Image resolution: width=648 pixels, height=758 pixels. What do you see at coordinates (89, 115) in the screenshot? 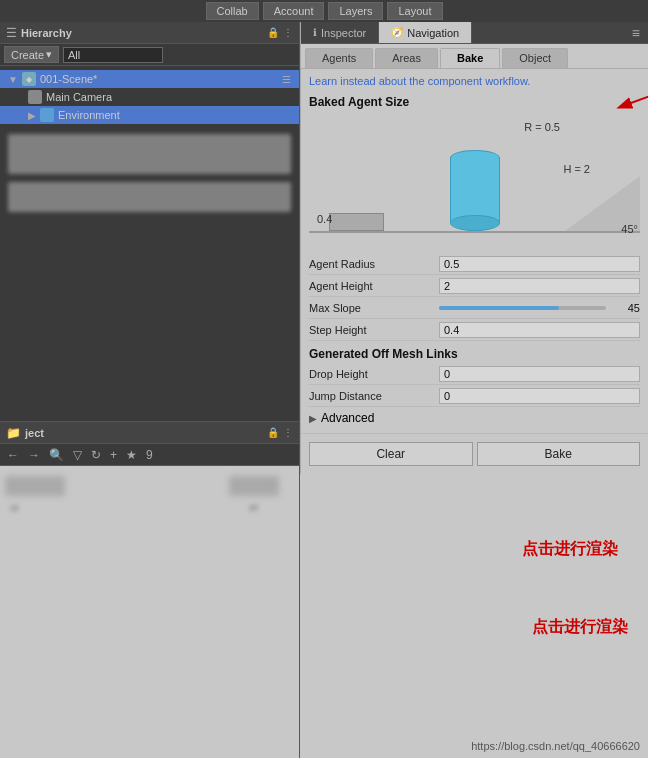
I see `env-label: Environment` at bounding box center [89, 115].